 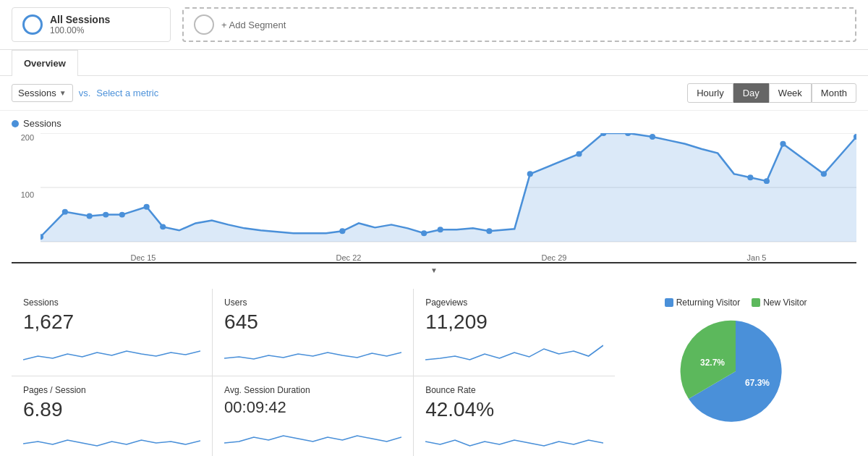 What do you see at coordinates (554, 258) in the screenshot?
I see `x-label-dec29: Dec 29` at bounding box center [554, 258].